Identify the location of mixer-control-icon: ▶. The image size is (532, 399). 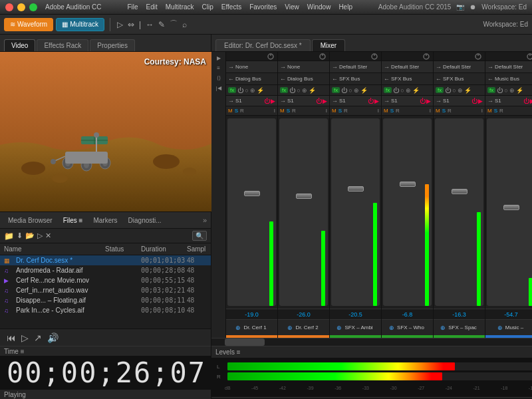
(218, 58).